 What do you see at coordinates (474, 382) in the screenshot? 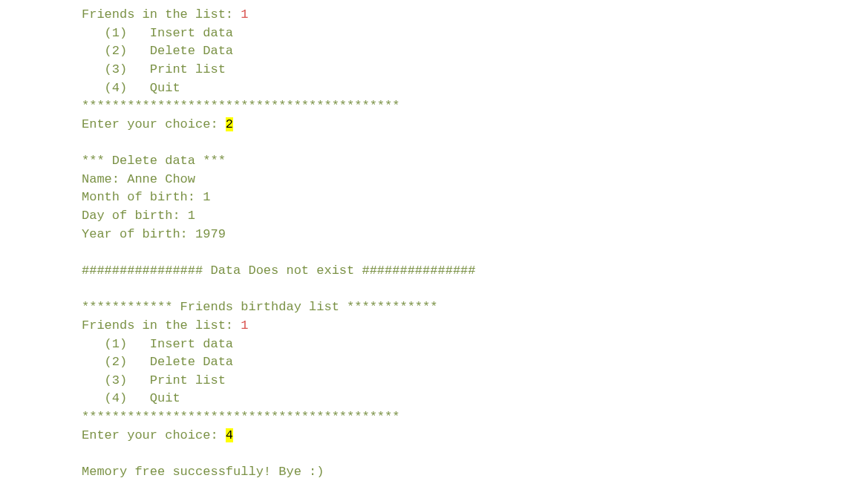
I see `menu2-option-3: (3) Print list` at bounding box center [474, 382].